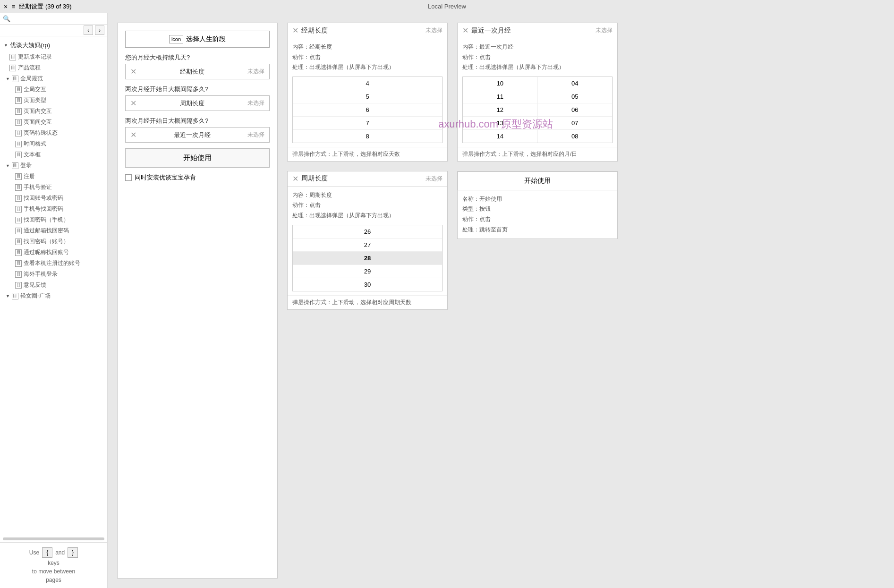 Image resolution: width=894 pixels, height=588 pixels. What do you see at coordinates (46, 230) in the screenshot?
I see `item-label: 通过邮箱找回密码` at bounding box center [46, 230].